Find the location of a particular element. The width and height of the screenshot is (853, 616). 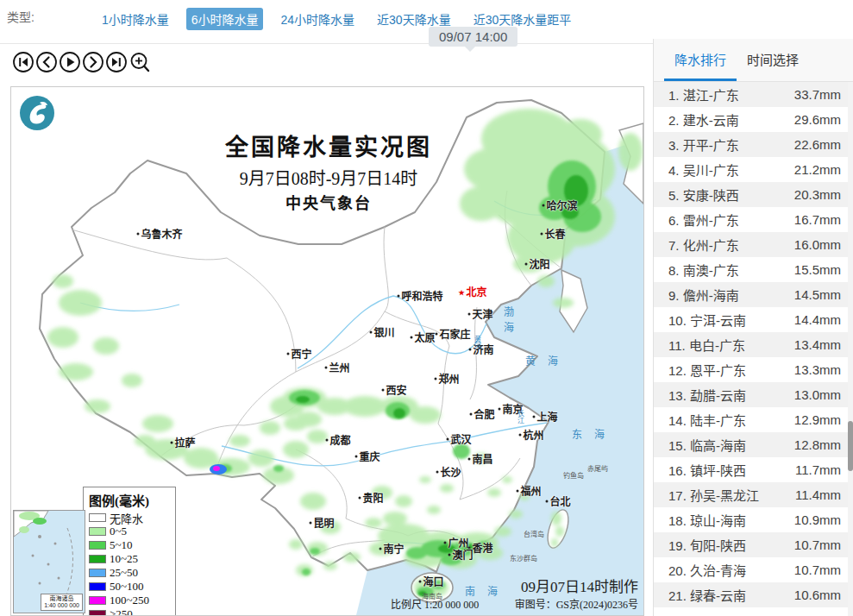

sea-label-south-china-sea: 南海 is located at coordinates (487, 590).